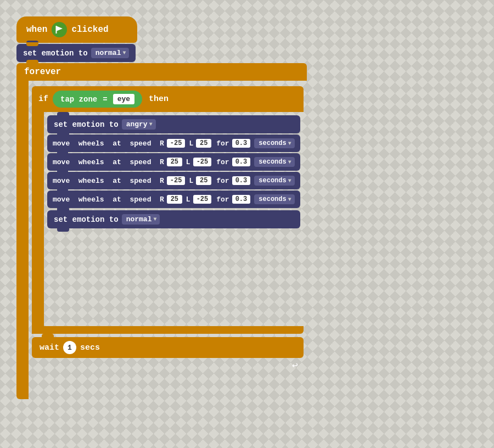  I want to click on forever-label: forever, so click(43, 72).